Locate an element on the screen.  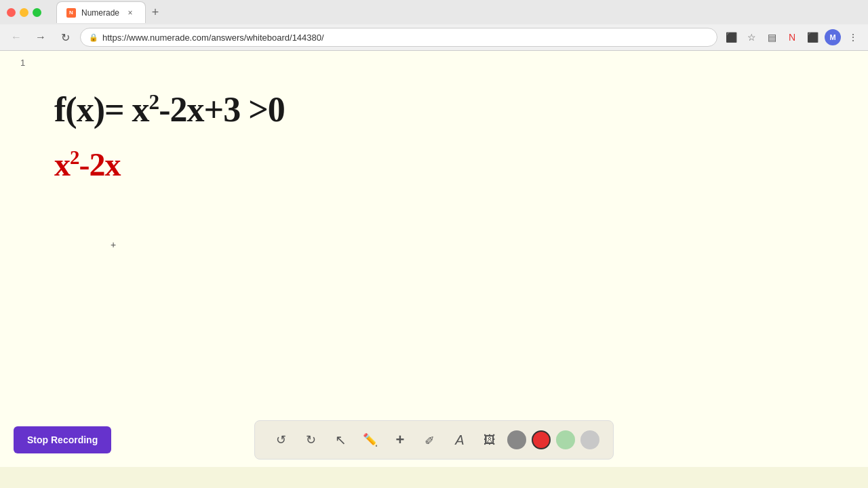
forward-button: → is located at coordinates (41, 37).